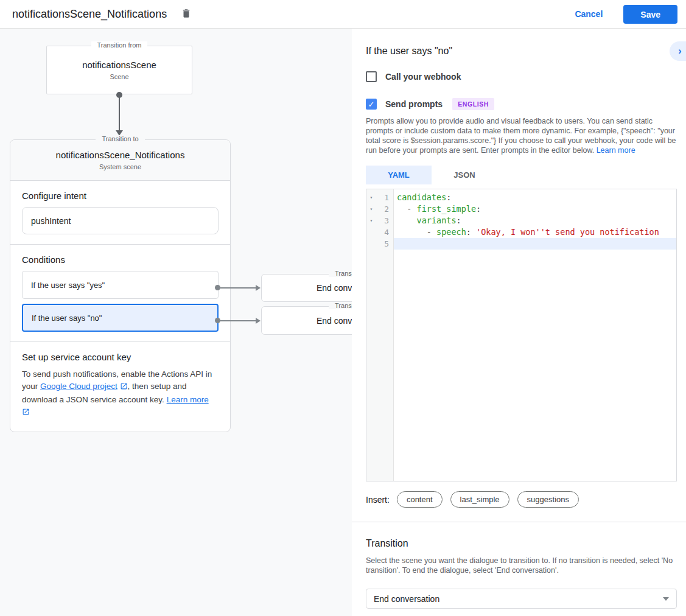  Describe the element at coordinates (519, 522) in the screenshot. I see `section-divider` at that location.